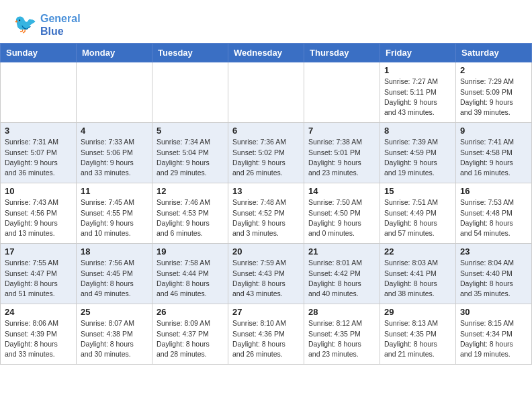 The image size is (532, 411). I want to click on calendar-row: 24Sunrise: 8:06 AM Sunset: 4:39 PM Dayli…, so click(266, 334).